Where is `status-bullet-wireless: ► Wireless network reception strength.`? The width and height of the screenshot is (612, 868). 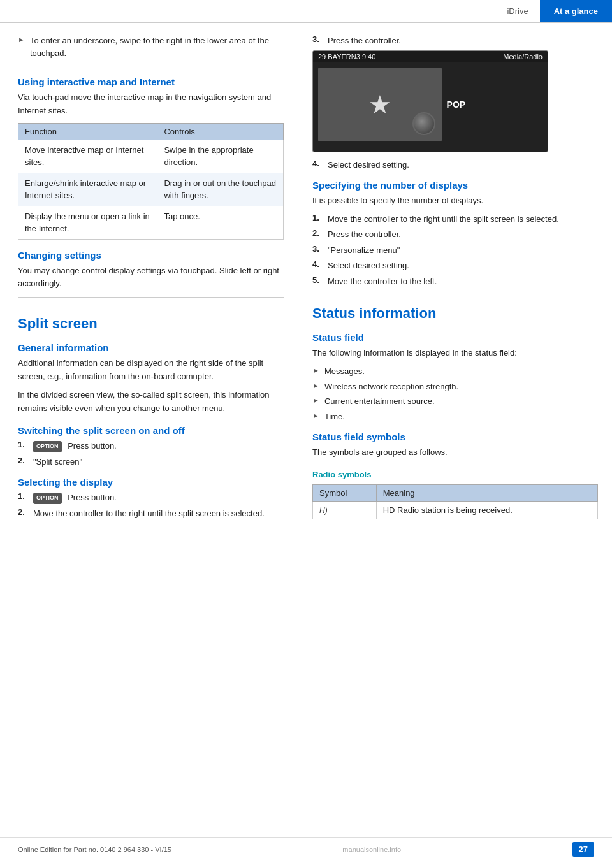
status-bullet-wireless: ► Wireless network reception strength. is located at coordinates (455, 387).